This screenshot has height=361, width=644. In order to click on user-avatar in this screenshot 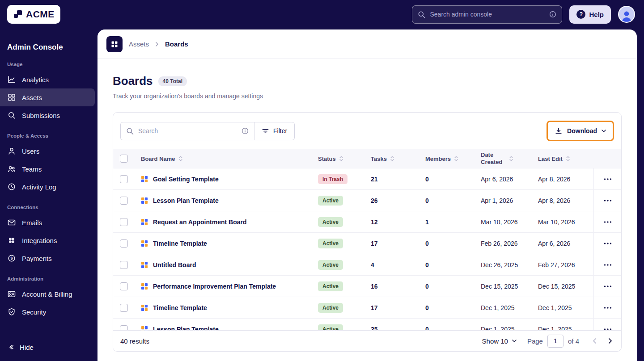, I will do `click(627, 14)`.